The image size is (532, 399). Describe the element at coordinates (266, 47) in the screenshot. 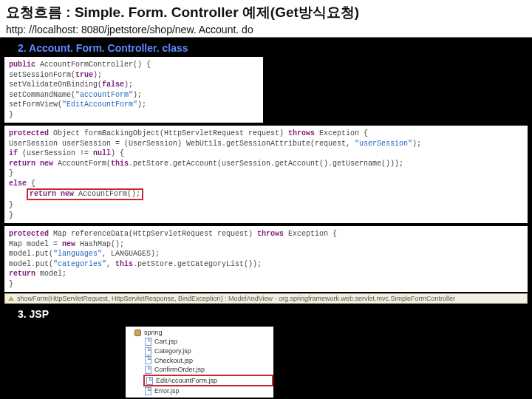

I see `section-2-label: 2. Account. Form. Controller. class` at that location.